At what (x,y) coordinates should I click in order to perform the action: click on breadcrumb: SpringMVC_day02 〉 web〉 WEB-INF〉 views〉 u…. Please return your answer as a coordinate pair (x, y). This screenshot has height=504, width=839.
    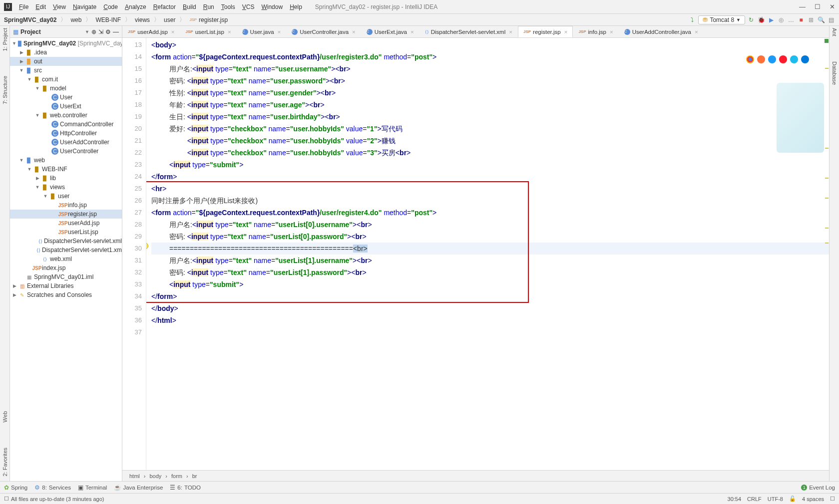
    Looking at the image, I should click on (116, 20).